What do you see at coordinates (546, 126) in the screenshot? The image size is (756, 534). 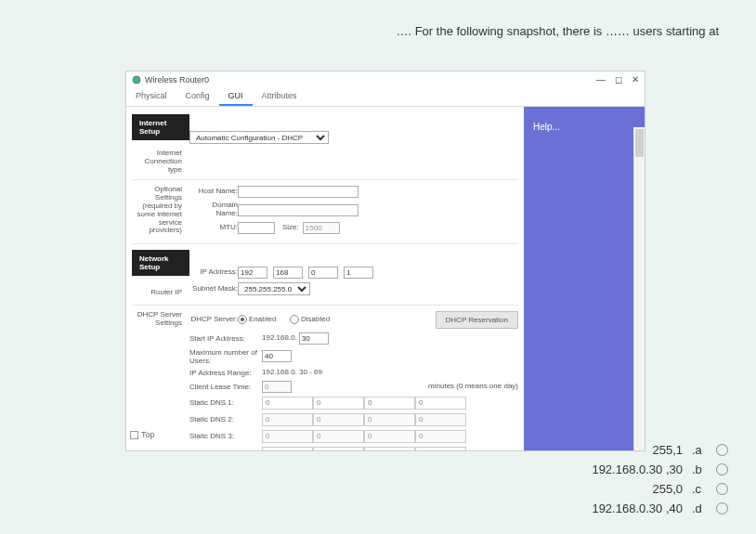 I see `help-link: Help...` at bounding box center [546, 126].